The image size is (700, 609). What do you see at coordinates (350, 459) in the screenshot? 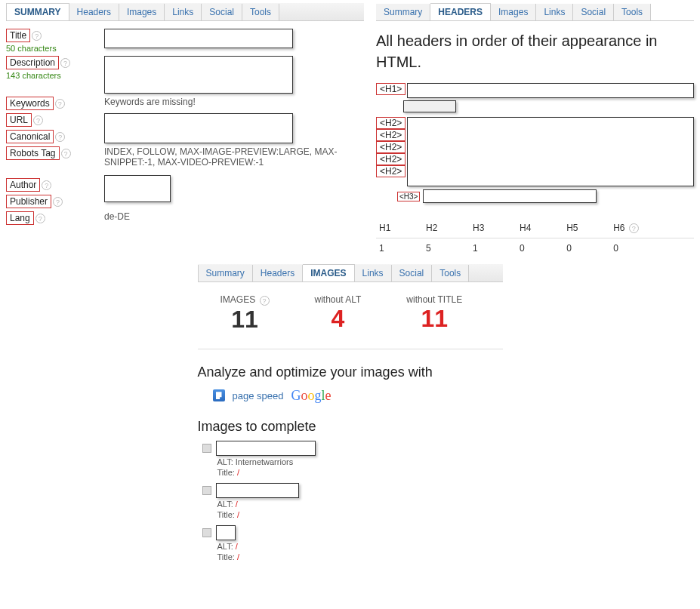
I see `image-item: ALT: InternetwarriorsTitle: /` at bounding box center [350, 459].